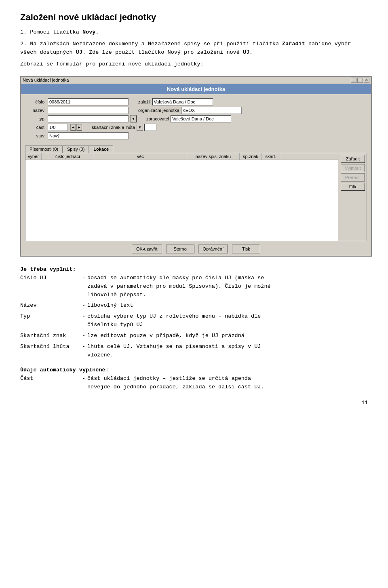 The height and width of the screenshot is (588, 388). Describe the element at coordinates (133, 119) in the screenshot. I see `typ-dropdown-button: ▼` at that location.